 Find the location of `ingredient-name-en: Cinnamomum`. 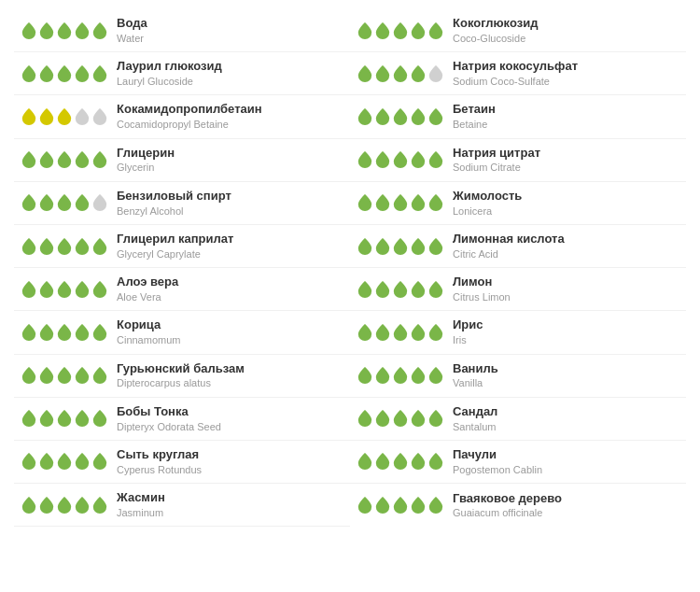

ingredient-name-en: Cinnamomum is located at coordinates (148, 340).